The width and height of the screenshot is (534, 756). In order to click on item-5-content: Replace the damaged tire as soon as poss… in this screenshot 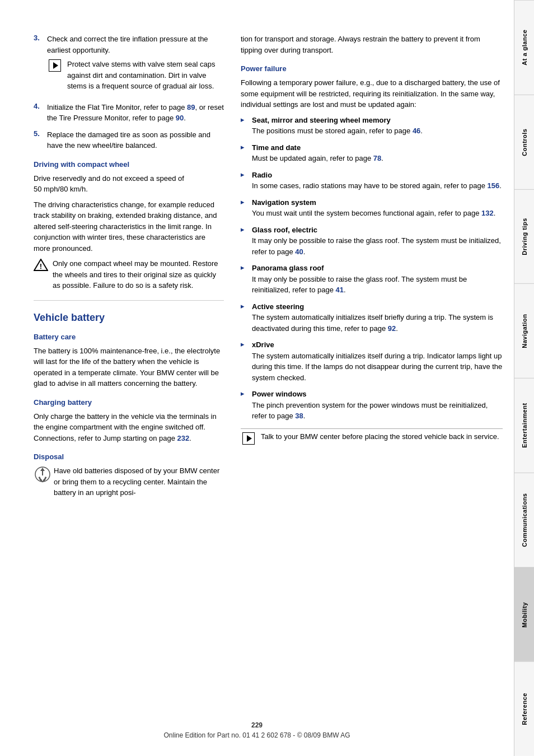, I will do `click(135, 140)`.